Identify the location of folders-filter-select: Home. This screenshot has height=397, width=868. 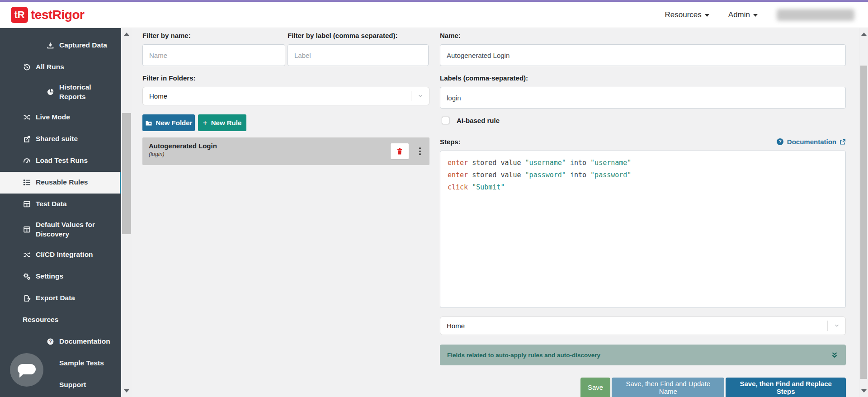
(286, 96).